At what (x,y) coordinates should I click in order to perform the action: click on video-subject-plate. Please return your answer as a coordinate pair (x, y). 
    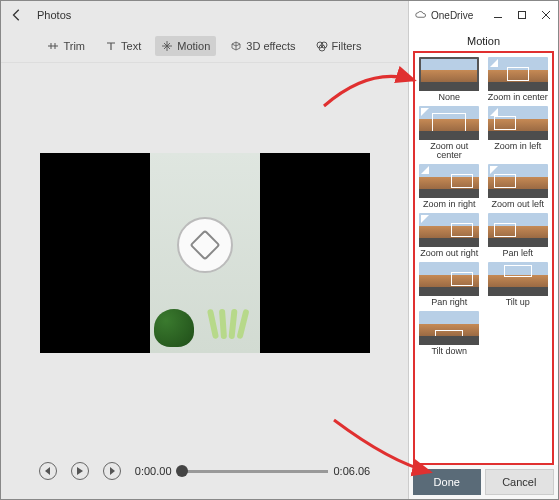
    Looking at the image, I should click on (205, 245).